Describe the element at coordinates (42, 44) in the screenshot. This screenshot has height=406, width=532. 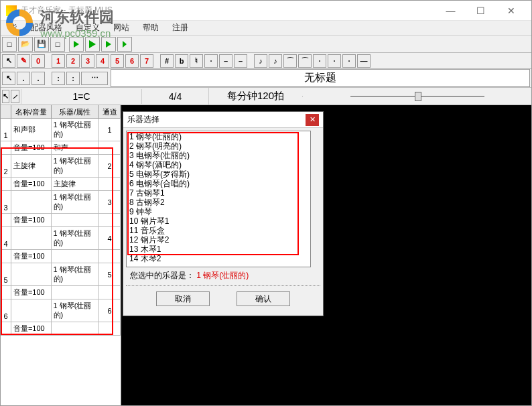
I see `save-file-button: 💾` at that location.